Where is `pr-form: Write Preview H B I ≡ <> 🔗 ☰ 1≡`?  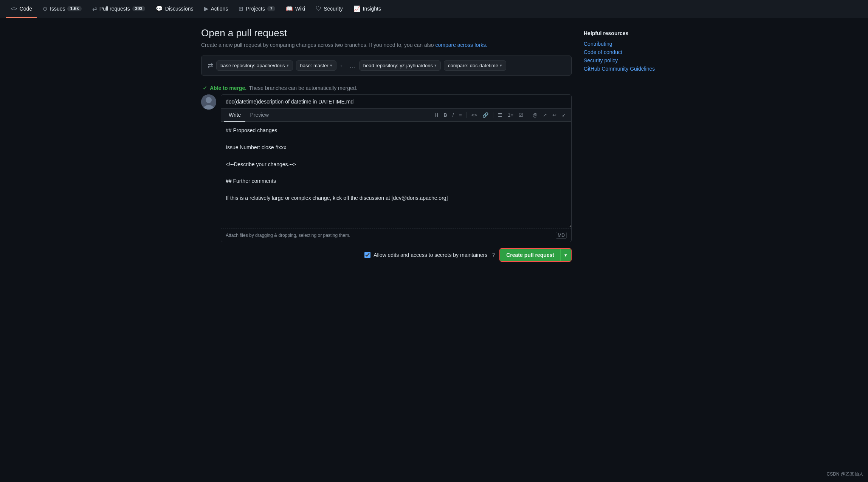
pr-form: Write Preview H B I ≡ <> 🔗 ☰ 1≡ is located at coordinates (386, 168).